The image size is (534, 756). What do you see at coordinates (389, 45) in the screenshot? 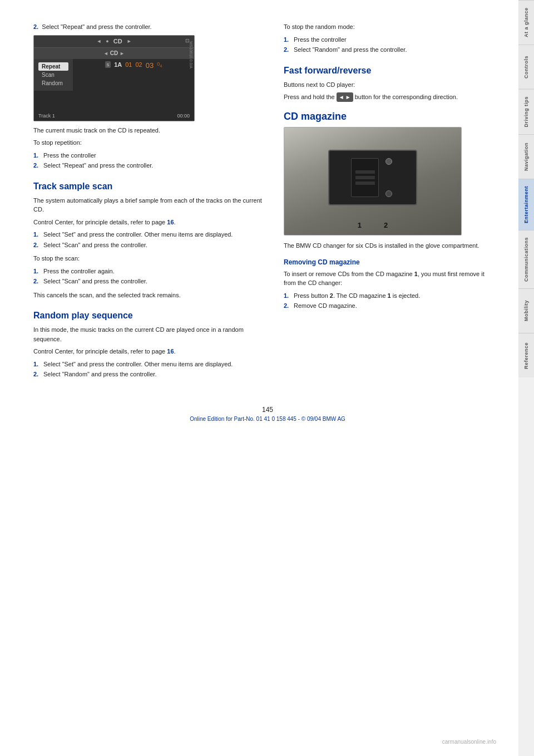
I see `stop-random-steps: 1. Press the controller 2. Select "Rando…` at bounding box center [389, 45].